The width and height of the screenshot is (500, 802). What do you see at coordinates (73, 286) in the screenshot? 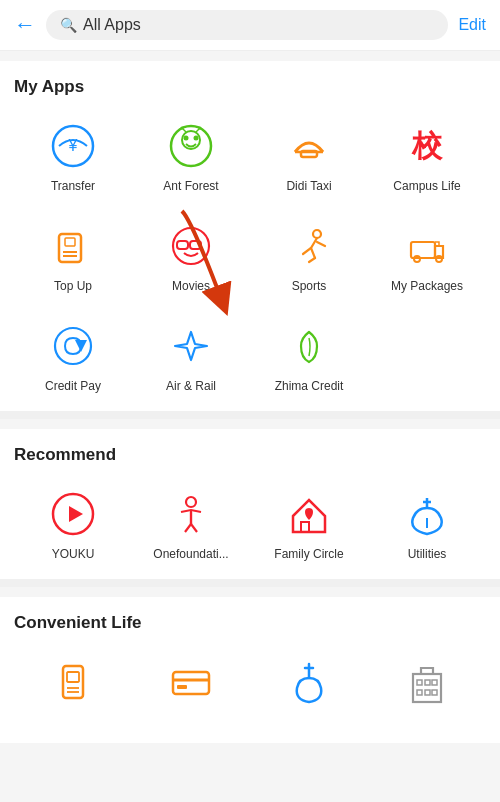
I see `app-topup-label: Top Up` at bounding box center [73, 286].